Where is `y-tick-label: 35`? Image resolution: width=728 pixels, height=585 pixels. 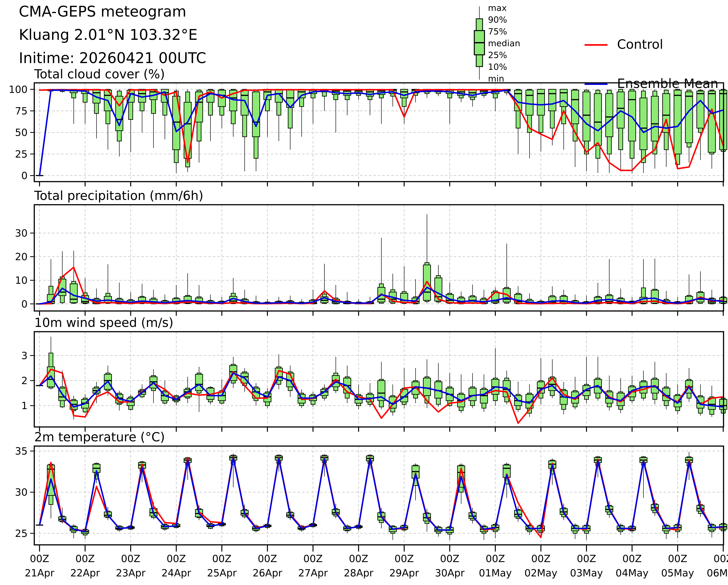
y-tick-label: 35 is located at coordinates (21, 451).